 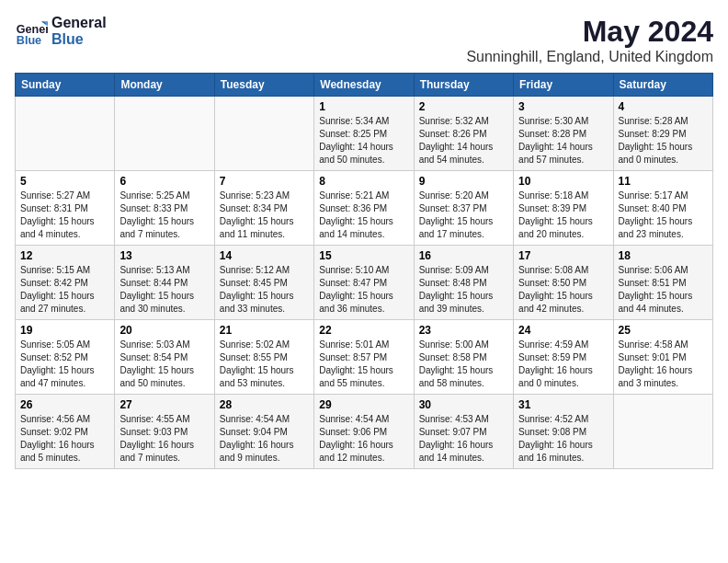 What do you see at coordinates (79, 40) in the screenshot?
I see `logo-blue: Blue` at bounding box center [79, 40].